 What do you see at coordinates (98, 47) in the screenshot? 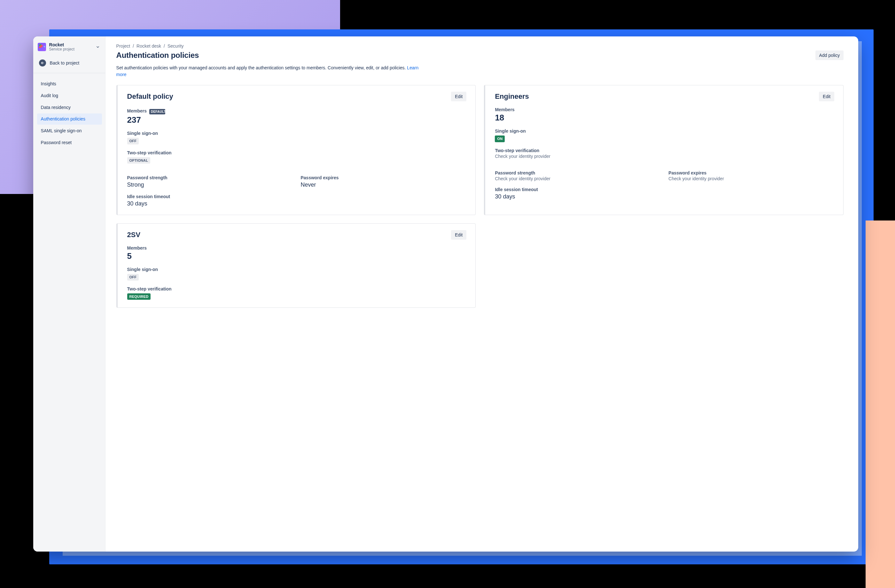
I see `chevron-down-icon` at bounding box center [98, 47].